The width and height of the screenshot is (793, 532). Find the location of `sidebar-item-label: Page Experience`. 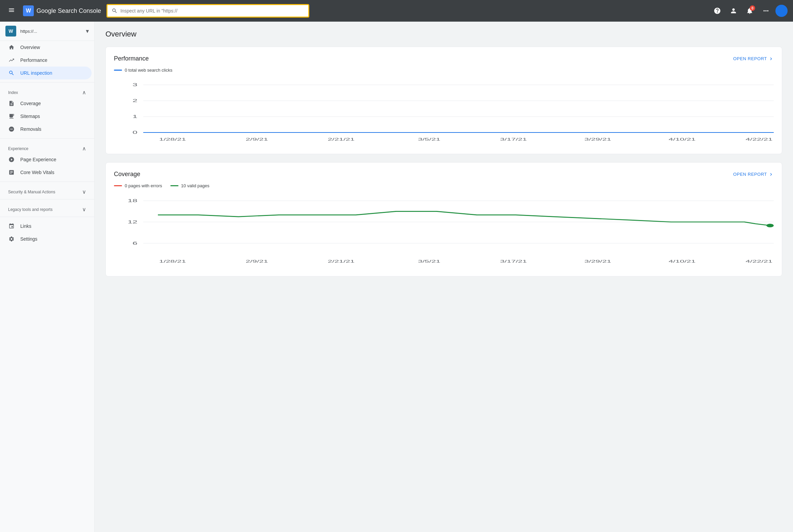

sidebar-item-label: Page Experience is located at coordinates (38, 159).